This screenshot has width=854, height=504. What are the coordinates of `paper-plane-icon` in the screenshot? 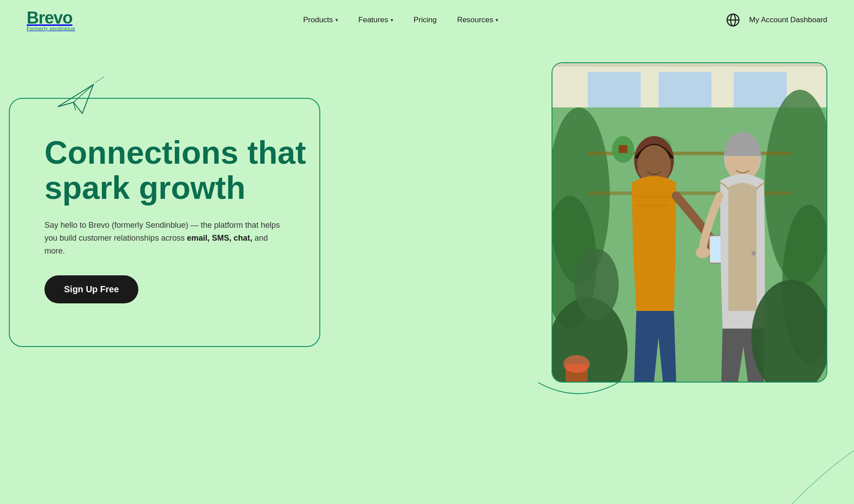 It's located at (80, 98).